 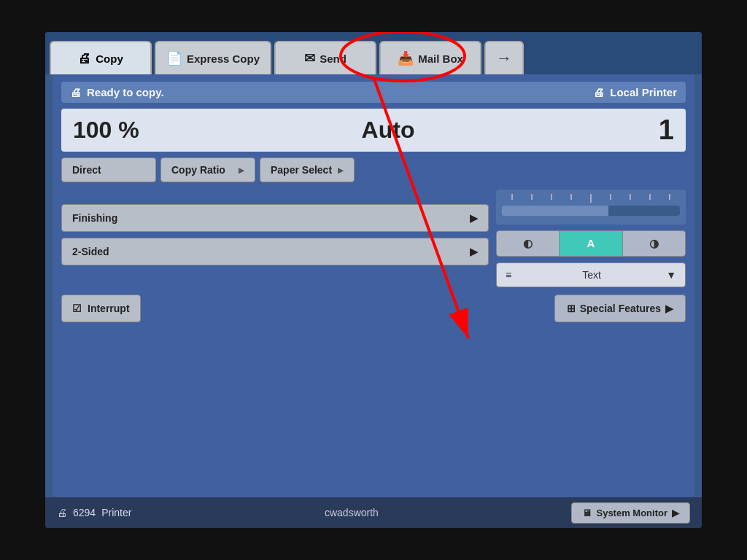 I want to click on arrow-right-icon: →, so click(x=504, y=58).